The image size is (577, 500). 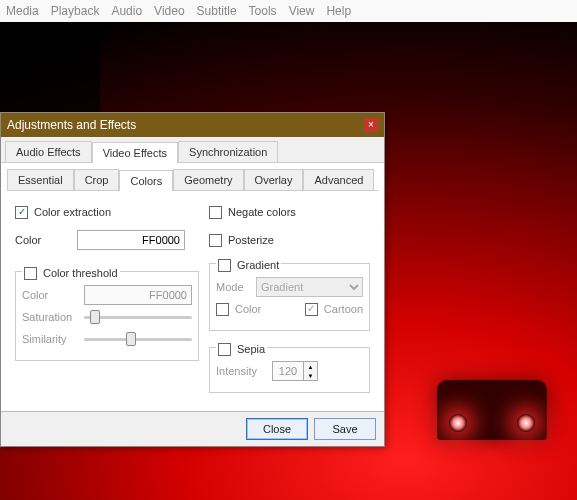 What do you see at coordinates (146, 180) in the screenshot?
I see `tab-colors: Colors` at bounding box center [146, 180].